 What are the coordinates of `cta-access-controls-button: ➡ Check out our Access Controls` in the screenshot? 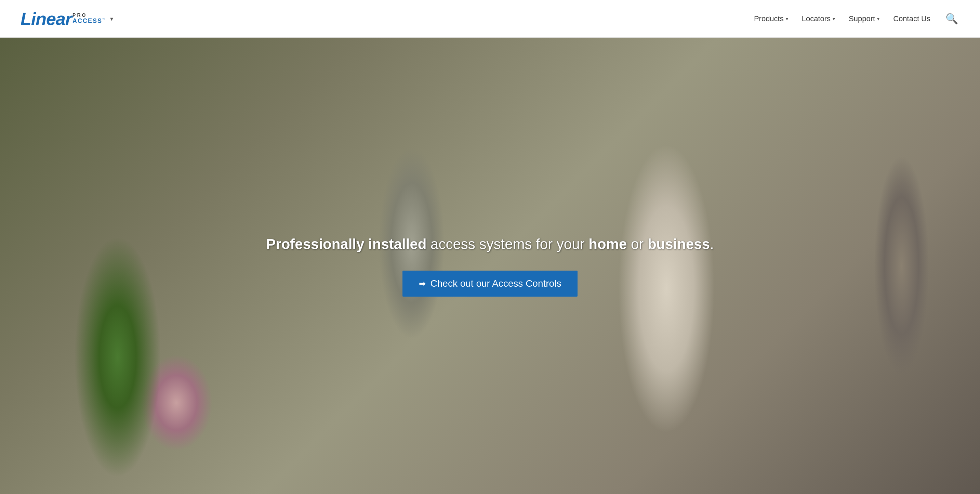 It's located at (490, 284).